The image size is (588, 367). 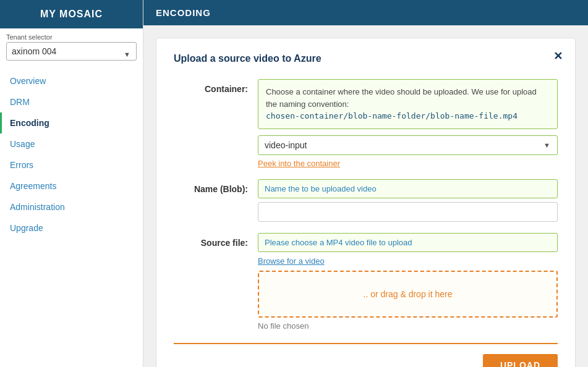 I want to click on nav-list: Overview DRM Encoding Usage Errors Agree…, so click(x=72, y=154).